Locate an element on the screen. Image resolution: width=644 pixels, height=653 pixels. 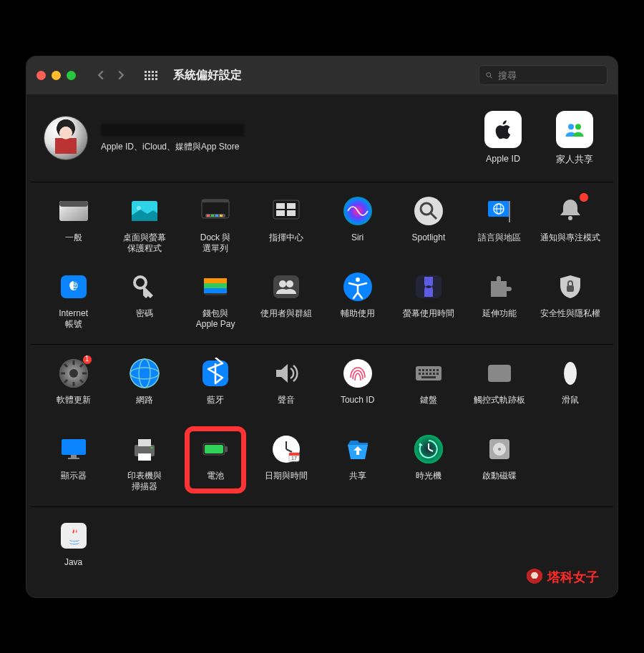
pref-security: 安全性與隱私權 is located at coordinates (571, 300).